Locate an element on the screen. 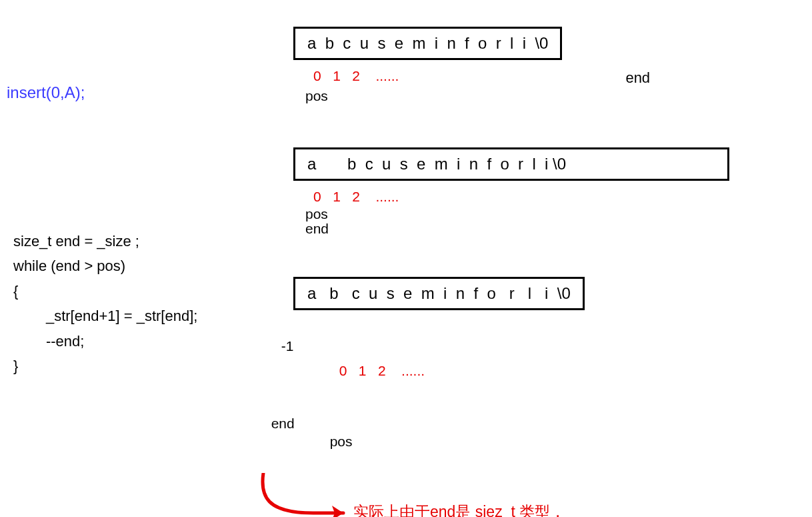 The height and width of the screenshot is (517, 812). annotation-line-1: 实际上由于end是 siez_t 类型， is located at coordinates (459, 508).